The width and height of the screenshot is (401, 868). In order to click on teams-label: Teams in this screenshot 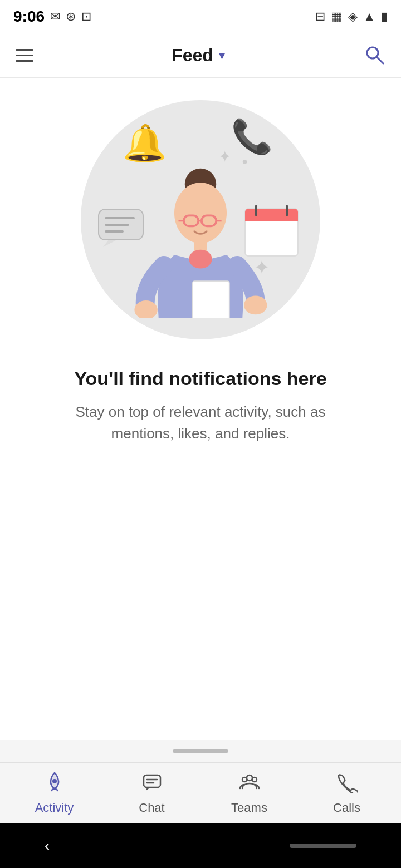, I will do `click(250, 808)`.